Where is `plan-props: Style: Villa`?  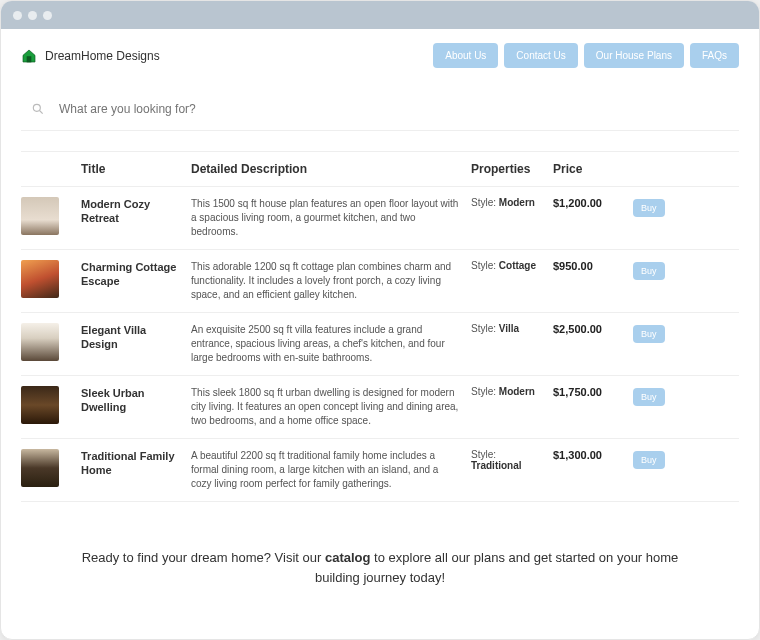
plan-props: Style: Villa is located at coordinates (507, 328).